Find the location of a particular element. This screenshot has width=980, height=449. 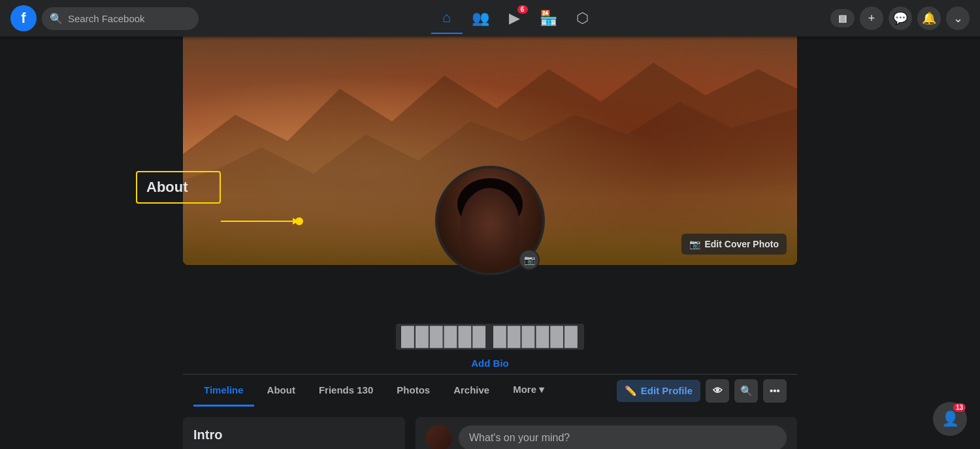

chat-btn: 👤 13 is located at coordinates (950, 419).